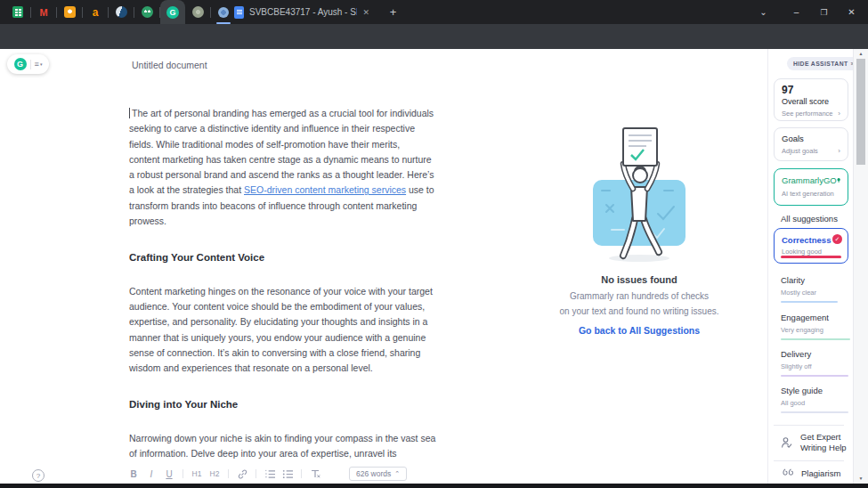 The width and height of the screenshot is (868, 488). Describe the element at coordinates (814, 442) in the screenshot. I see `expert-help-item: Get ExpertWriting Help` at that location.